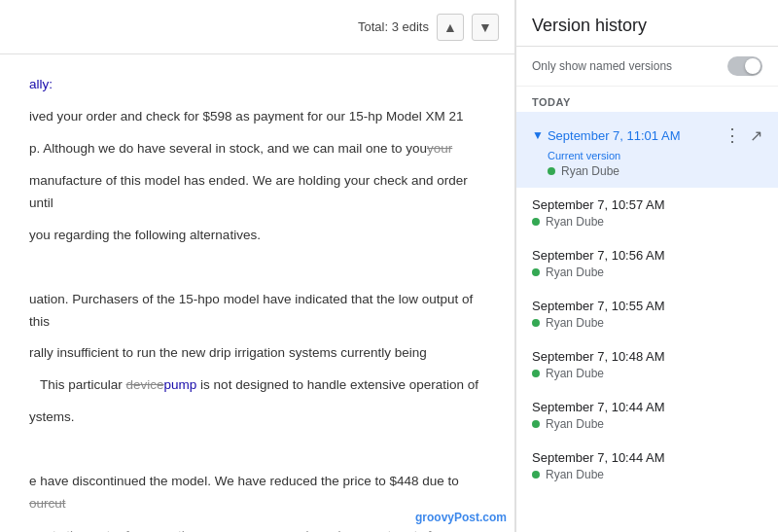 The height and width of the screenshot is (532, 778). Describe the element at coordinates (745, 66) in the screenshot. I see `named-versions-toggle` at that location.